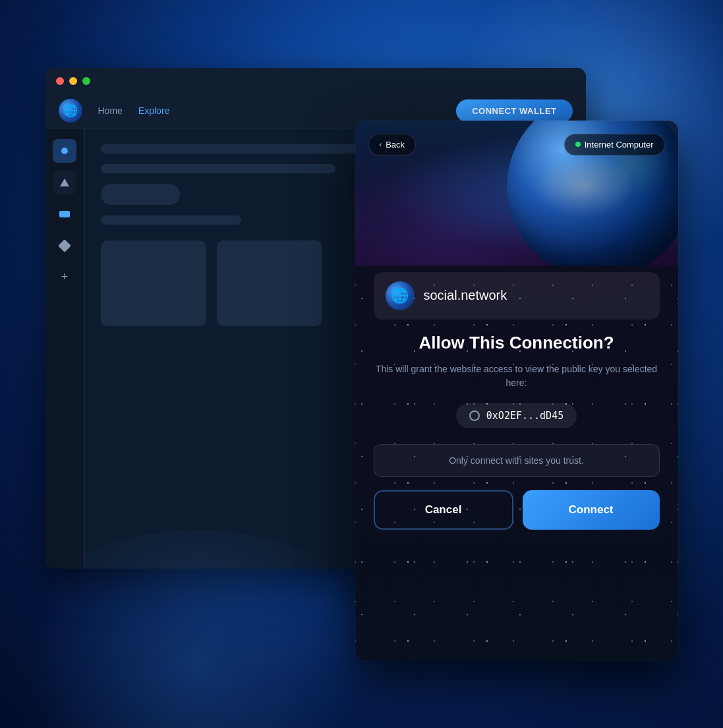 The width and height of the screenshot is (723, 728). What do you see at coordinates (65, 151) in the screenshot?
I see `sidebar-icon-dot` at bounding box center [65, 151].